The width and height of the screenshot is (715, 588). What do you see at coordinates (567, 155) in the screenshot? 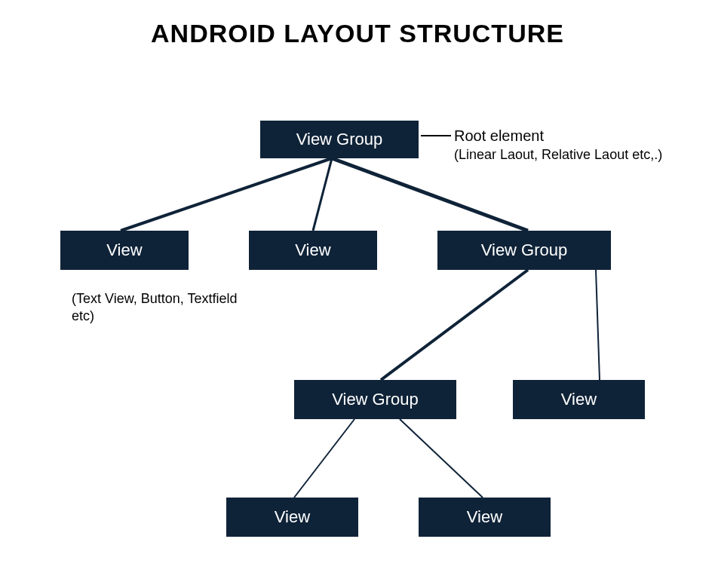
I see `annotation-root-sub: (Linear Laout, Relative Laout etc,.)` at bounding box center [567, 155].